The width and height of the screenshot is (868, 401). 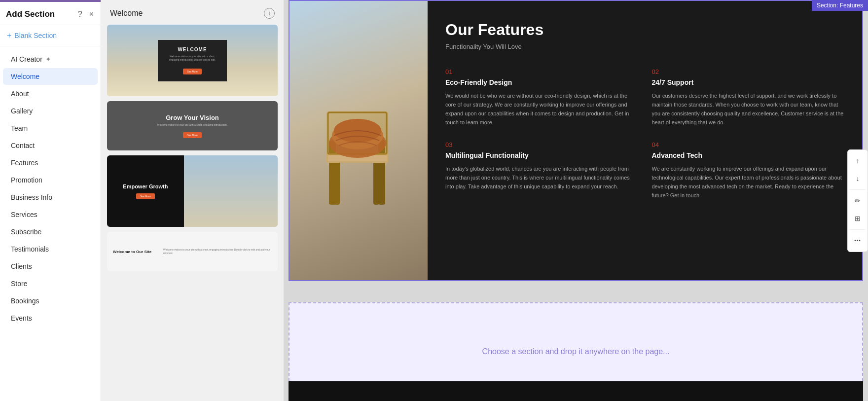 What do you see at coordinates (542, 145) in the screenshot?
I see `feature-num-3: 03` at bounding box center [542, 145].